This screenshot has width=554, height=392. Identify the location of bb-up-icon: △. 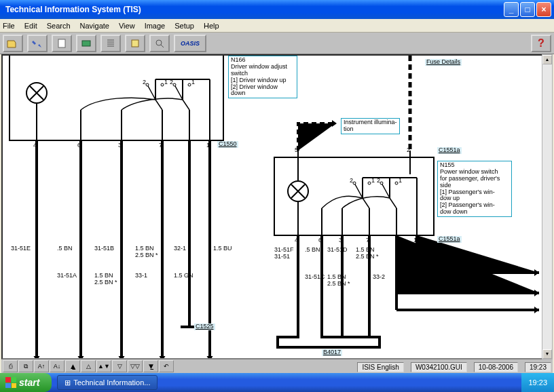
(88, 366).